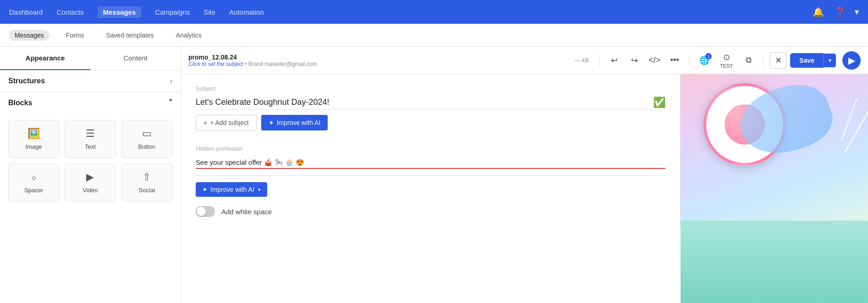 The image size is (868, 303). Describe the element at coordinates (748, 60) in the screenshot. I see `copy-button: ⧉` at that location.